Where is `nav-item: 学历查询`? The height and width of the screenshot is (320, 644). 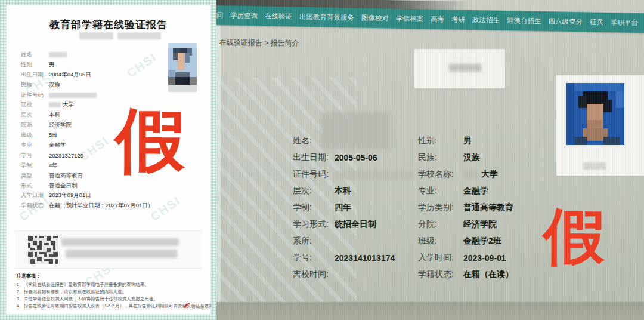 nav-item: 学历查询 is located at coordinates (244, 16).